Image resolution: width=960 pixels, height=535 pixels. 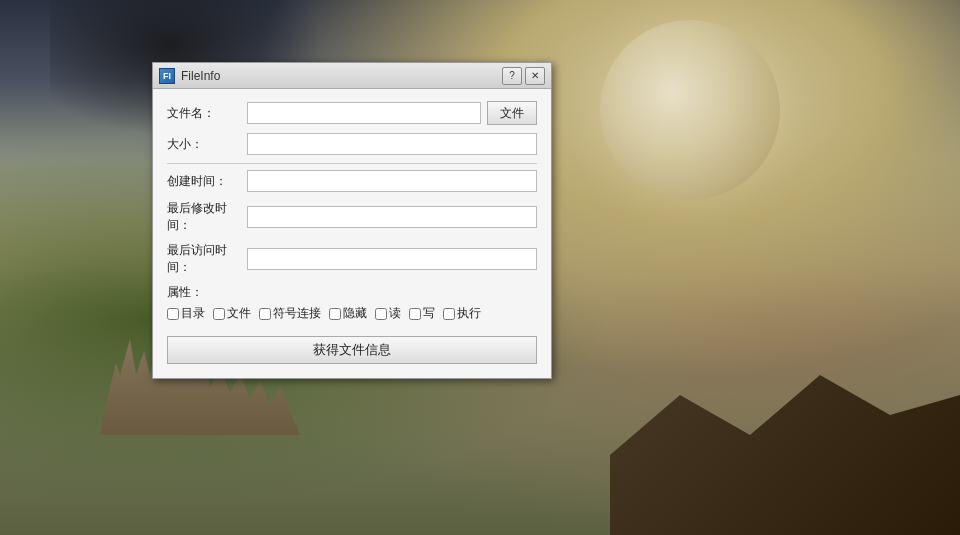 What do you see at coordinates (415, 314) in the screenshot?
I see `checkbox-write-input` at bounding box center [415, 314].